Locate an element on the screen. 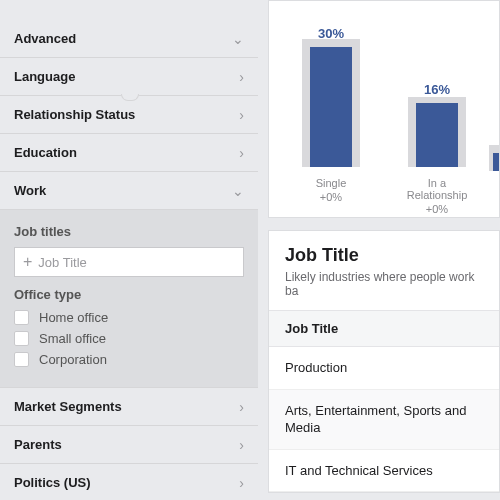 This screenshot has height=500, width=500. bar-single: 30% is located at coordinates (331, 96).